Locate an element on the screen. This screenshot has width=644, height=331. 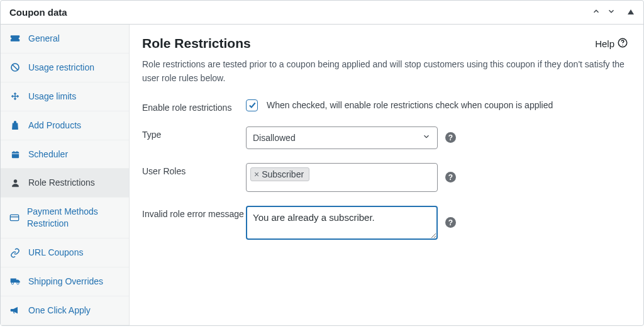
message-label: Invalid role error message is located at coordinates (194, 213).